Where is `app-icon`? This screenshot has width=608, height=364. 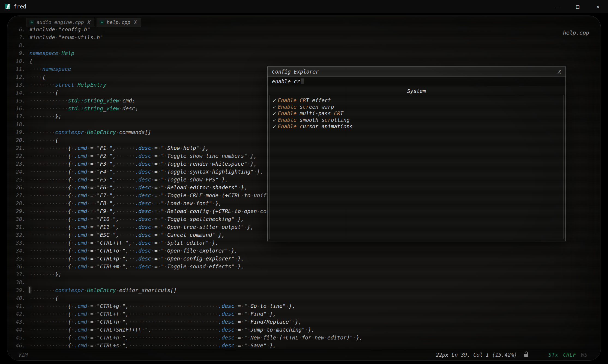
app-icon is located at coordinates (8, 7).